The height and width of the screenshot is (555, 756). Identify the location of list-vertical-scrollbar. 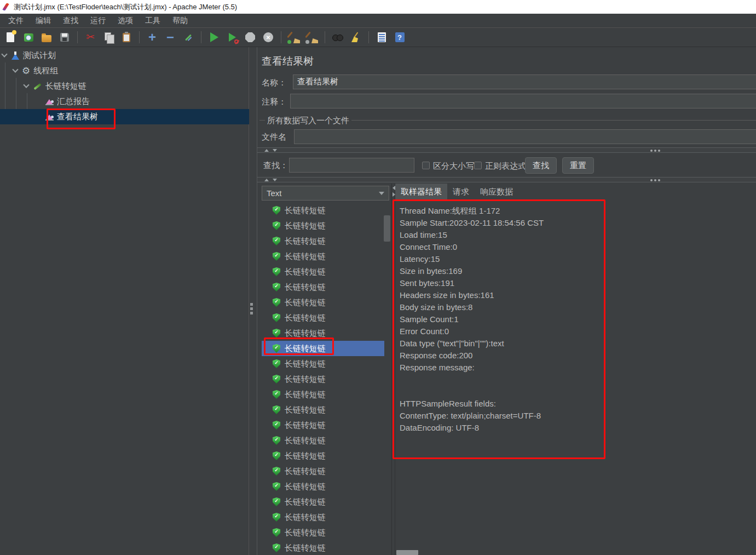
(387, 228).